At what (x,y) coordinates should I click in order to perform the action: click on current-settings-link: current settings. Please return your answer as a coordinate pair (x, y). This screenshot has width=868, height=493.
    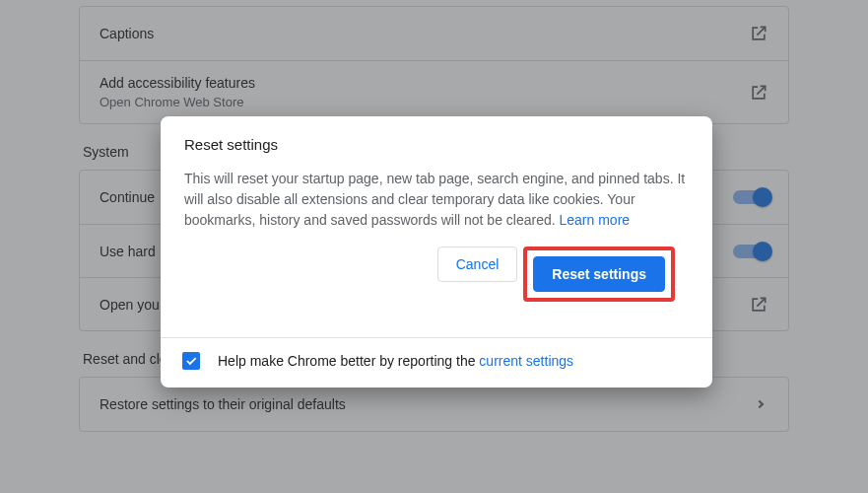
    Looking at the image, I should click on (526, 361).